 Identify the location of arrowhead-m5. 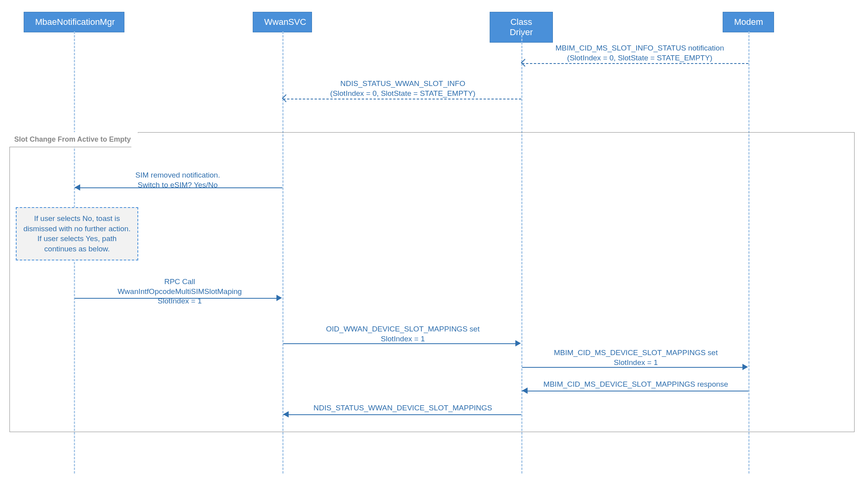
(518, 343).